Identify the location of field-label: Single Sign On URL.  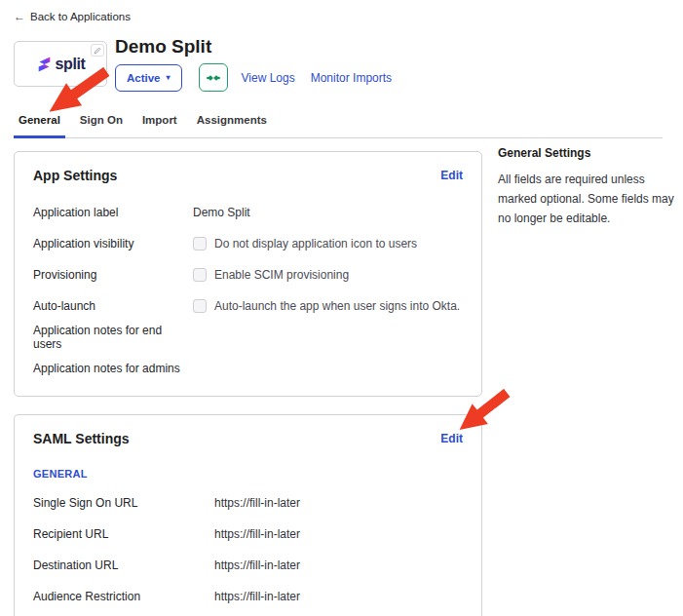
(124, 503).